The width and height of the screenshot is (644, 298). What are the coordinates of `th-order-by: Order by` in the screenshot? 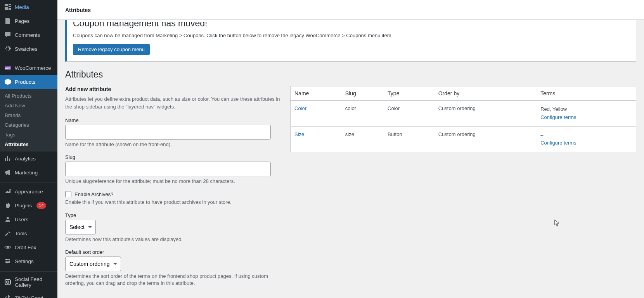 It's located at (486, 94).